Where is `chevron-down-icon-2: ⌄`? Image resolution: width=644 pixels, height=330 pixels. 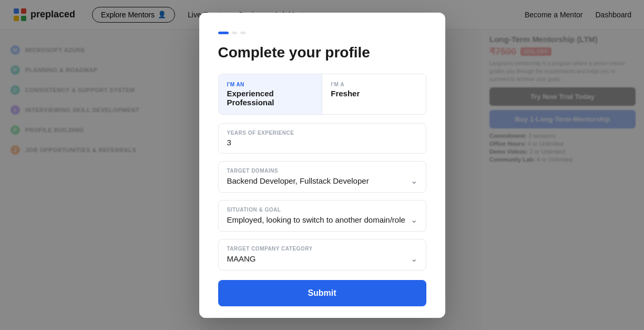
chevron-down-icon-2: ⌄ is located at coordinates (414, 220).